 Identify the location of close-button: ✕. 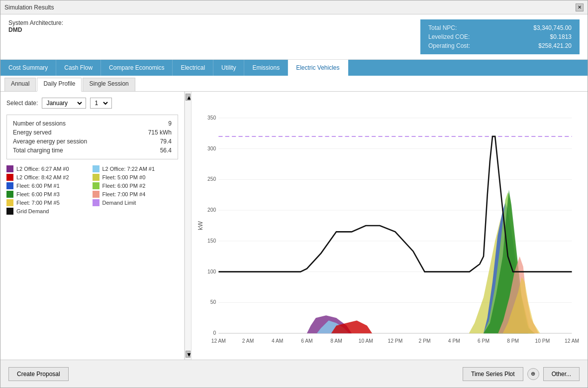
(580, 7).